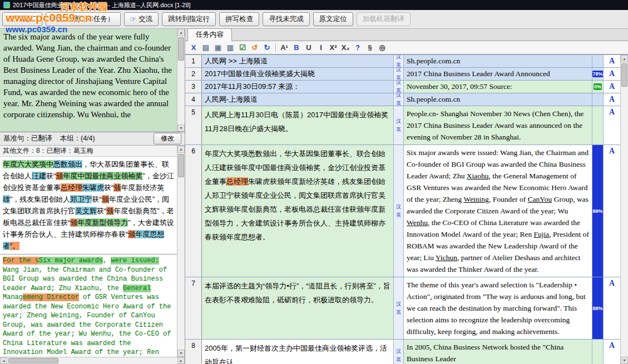 The image size is (628, 364). Describe the element at coordinates (181, 361) in the screenshot. I see `scroll-right-icon: ►` at that location.